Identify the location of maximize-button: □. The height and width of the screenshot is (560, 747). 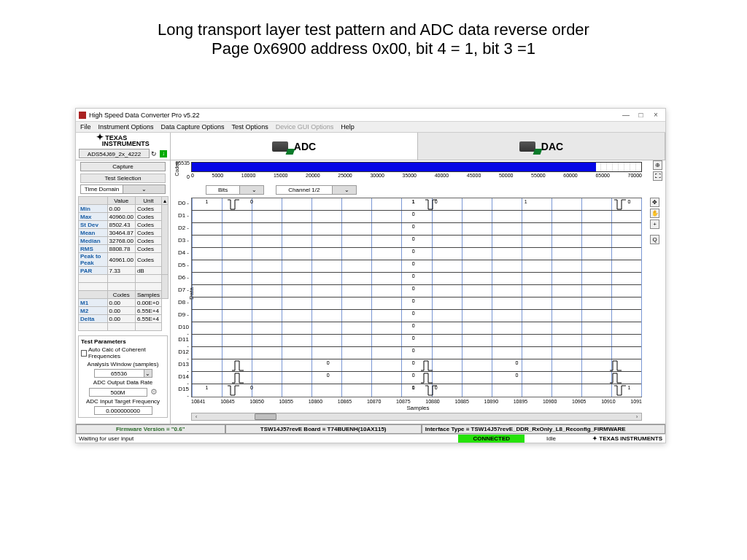
(640, 115).